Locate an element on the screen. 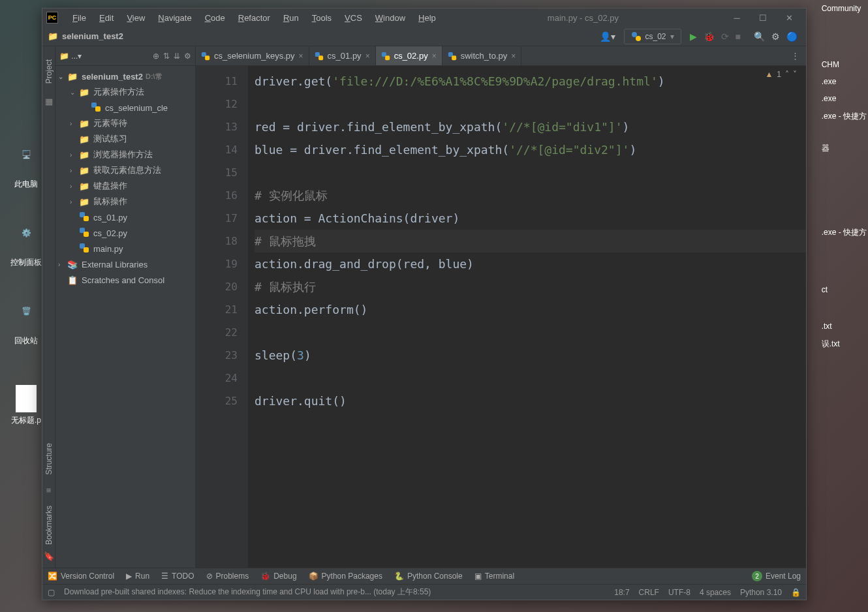 Image resolution: width=868 pixels, height=612 pixels. desktop-icon-recycle-bin: 🗑️ 回收站 is located at coordinates (26, 326).